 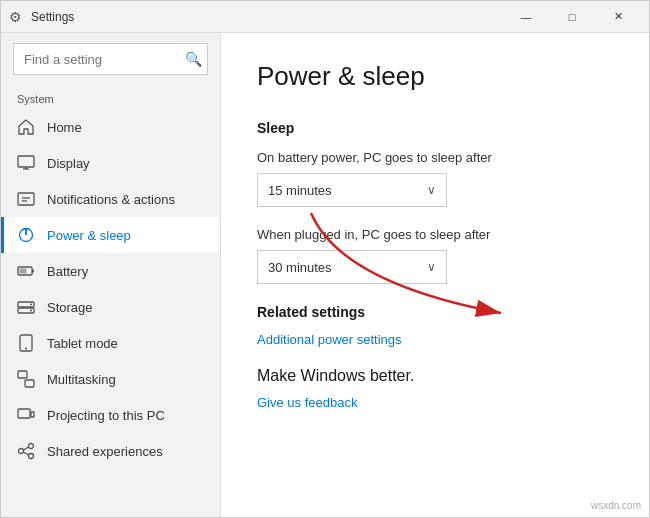 What do you see at coordinates (526, 17) in the screenshot?
I see `minimize-button: —` at bounding box center [526, 17].